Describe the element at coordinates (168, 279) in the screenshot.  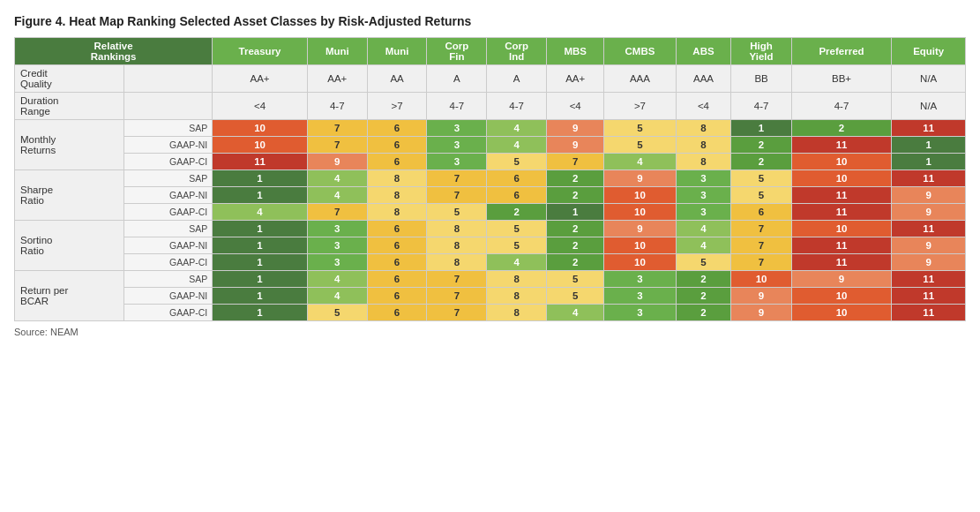
I see `sub-label-9: SAP` at that location.